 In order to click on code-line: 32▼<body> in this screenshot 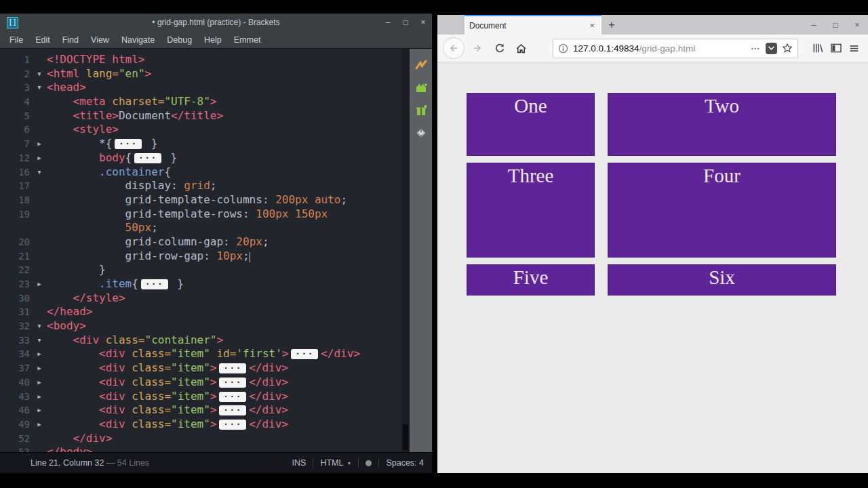, I will do `click(201, 327)`.